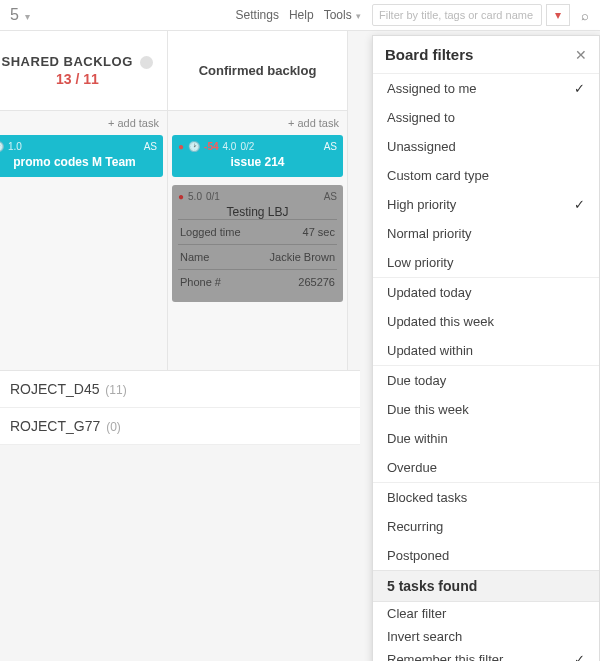  I want to click on remember-filter-action: Remember this filter✓, so click(486, 654).